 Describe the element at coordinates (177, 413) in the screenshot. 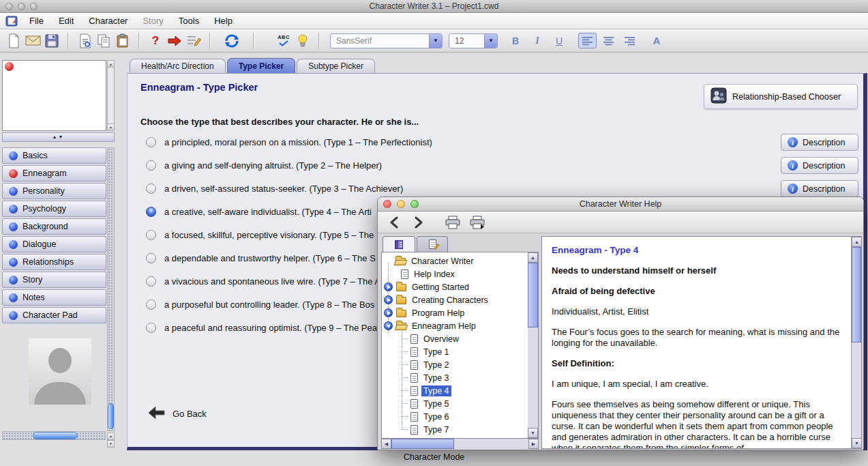

I see `go-back-button: Go Back` at that location.